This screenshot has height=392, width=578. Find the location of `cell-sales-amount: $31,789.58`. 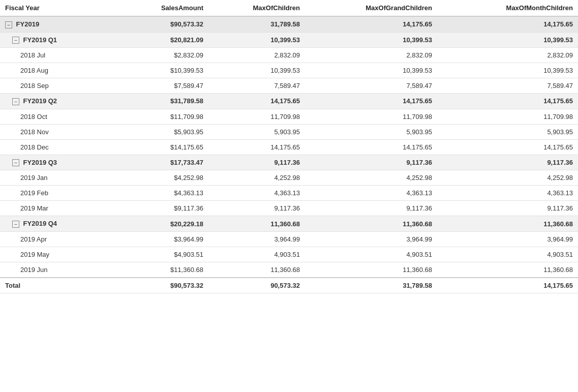

cell-sales-amount: $31,789.58 is located at coordinates (160, 102).